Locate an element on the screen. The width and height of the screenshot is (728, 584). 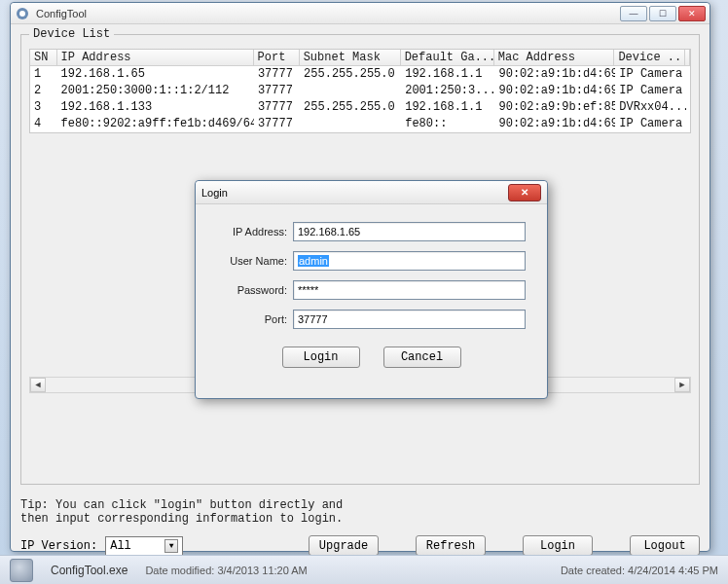
maximize-button: ☐ is located at coordinates (663, 14).